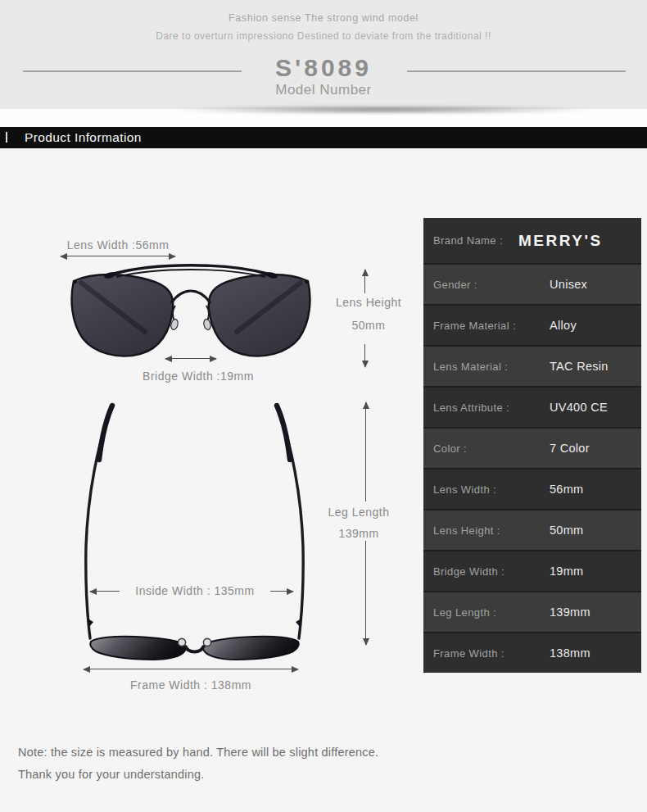  Describe the element at coordinates (365, 452) in the screenshot. I see `leg-length-arrow-top` at that location.